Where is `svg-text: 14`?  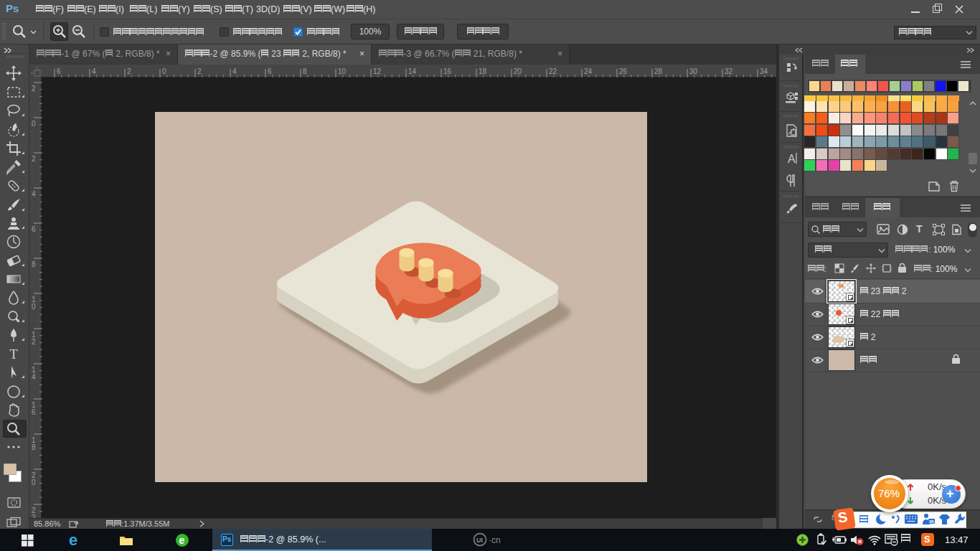
svg-text: 14 is located at coordinates (413, 72).